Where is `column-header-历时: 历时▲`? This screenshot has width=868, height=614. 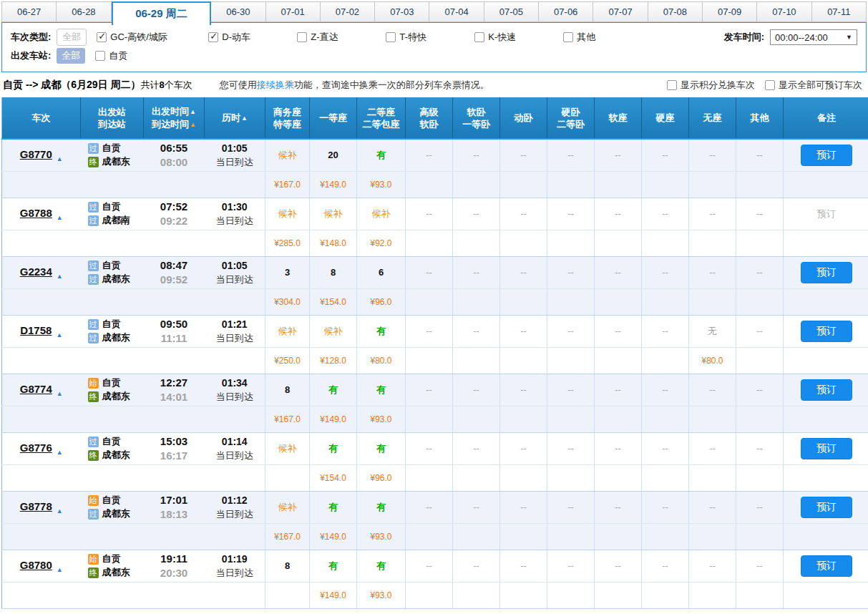
column-header-历时: 历时▲ is located at coordinates (235, 118).